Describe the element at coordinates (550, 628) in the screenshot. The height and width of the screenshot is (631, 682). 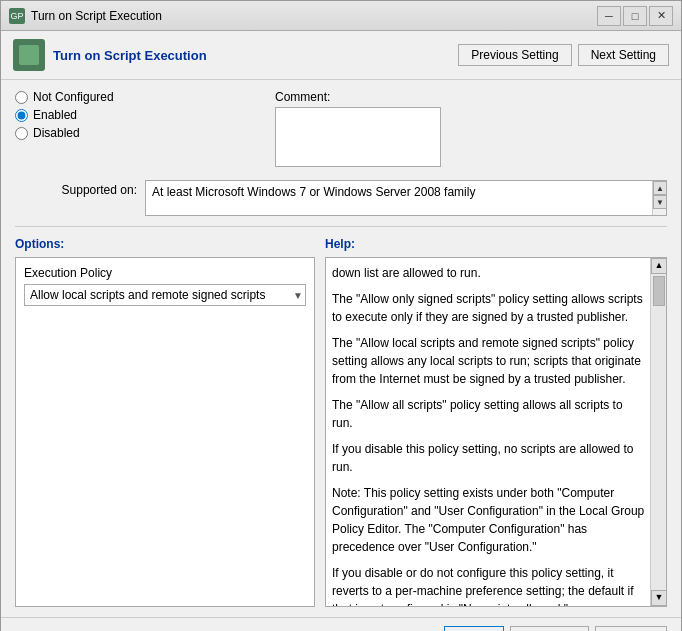
I see `cancel-button: Cancel` at that location.